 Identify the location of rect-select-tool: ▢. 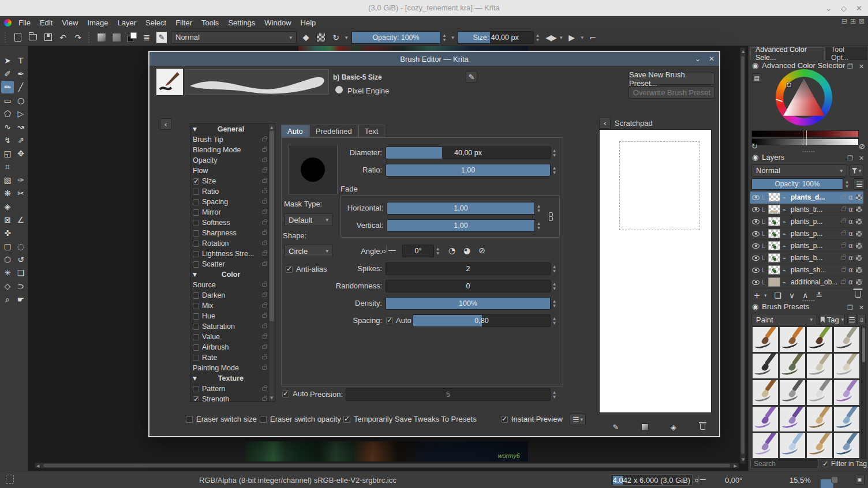
(8, 246).